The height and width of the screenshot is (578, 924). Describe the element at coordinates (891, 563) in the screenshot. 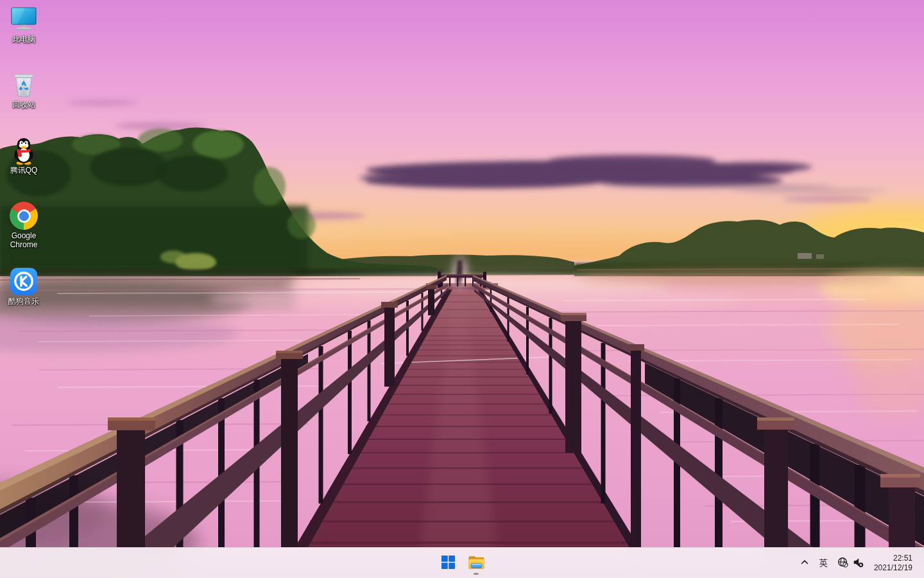

I see `clock: 22:51 2021/12/19` at that location.